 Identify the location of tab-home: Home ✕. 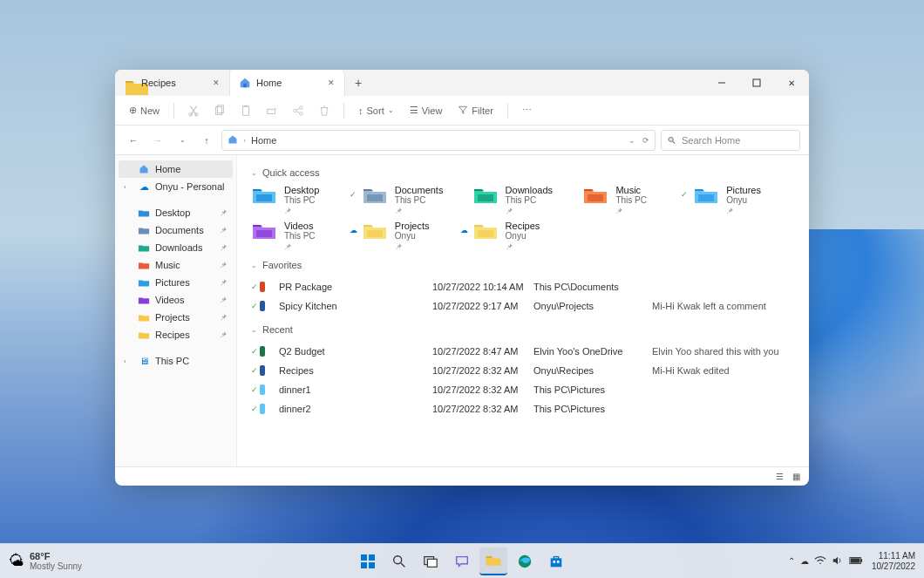
(288, 84).